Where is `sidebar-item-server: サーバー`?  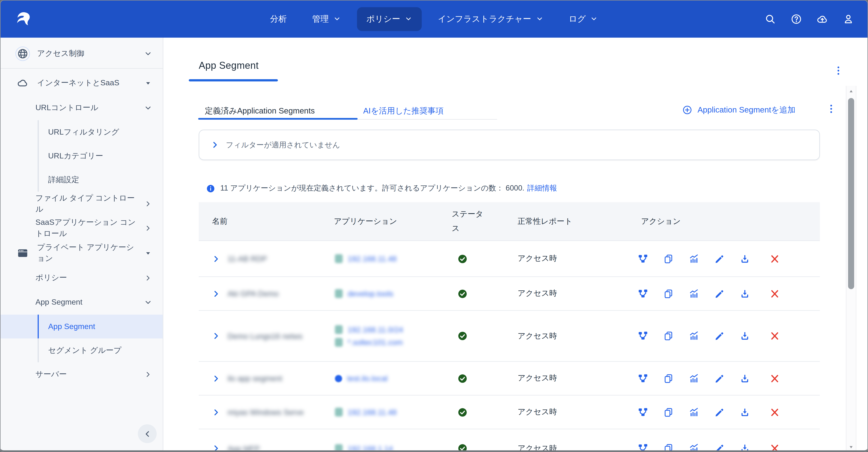
sidebar-item-server: サーバー is located at coordinates (82, 375).